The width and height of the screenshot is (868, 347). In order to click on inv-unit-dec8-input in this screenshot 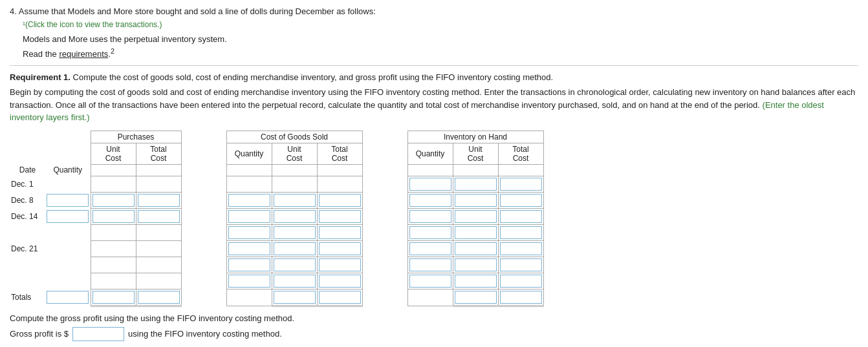, I will do `click(476, 200)`.